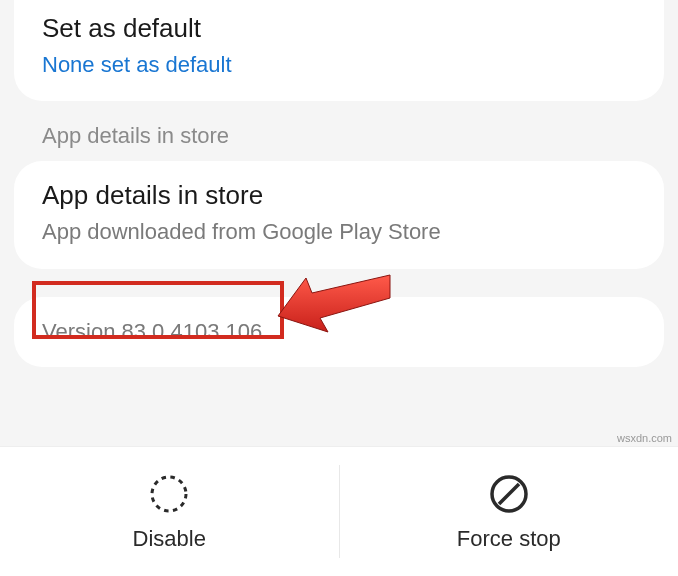  What do you see at coordinates (339, 196) in the screenshot?
I see `app-details-title: App details in store` at bounding box center [339, 196].